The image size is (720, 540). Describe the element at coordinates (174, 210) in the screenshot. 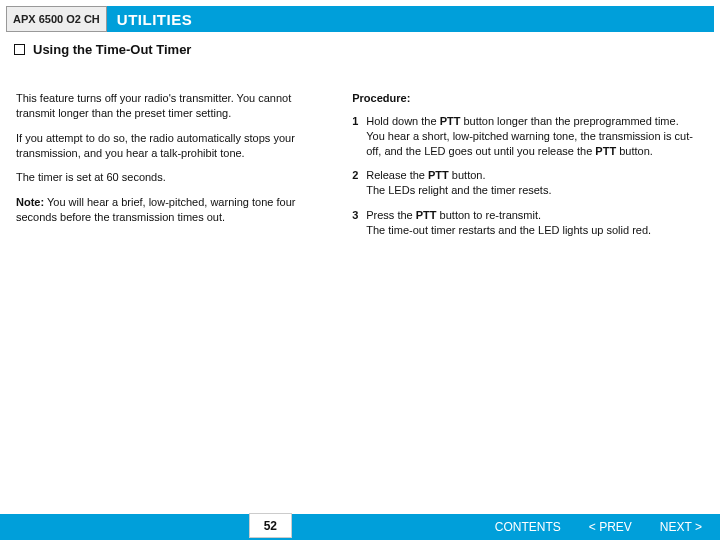

I see `description-note: Note: You will hear a brief, low-pitched…` at that location.